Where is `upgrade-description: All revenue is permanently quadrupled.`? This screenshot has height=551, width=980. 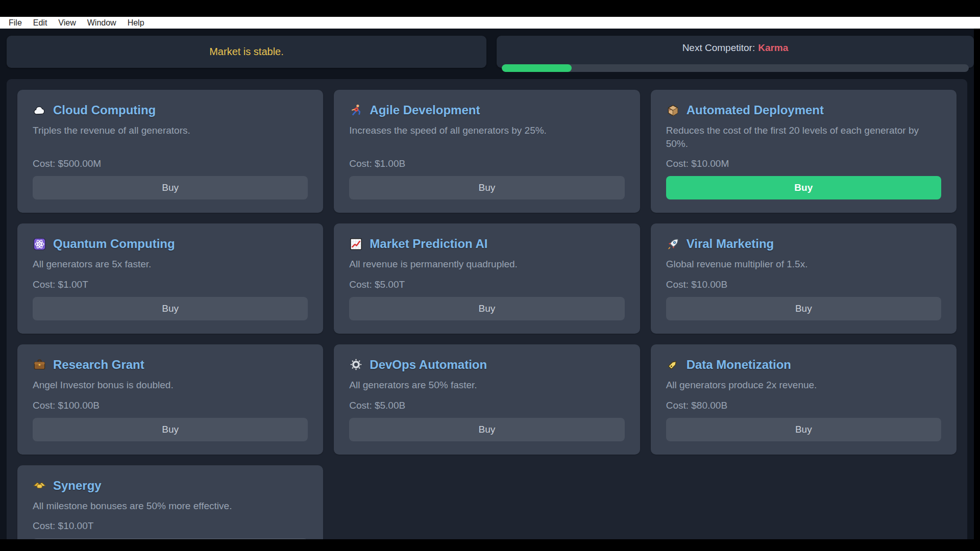 upgrade-description: All revenue is permanently quadrupled. is located at coordinates (487, 264).